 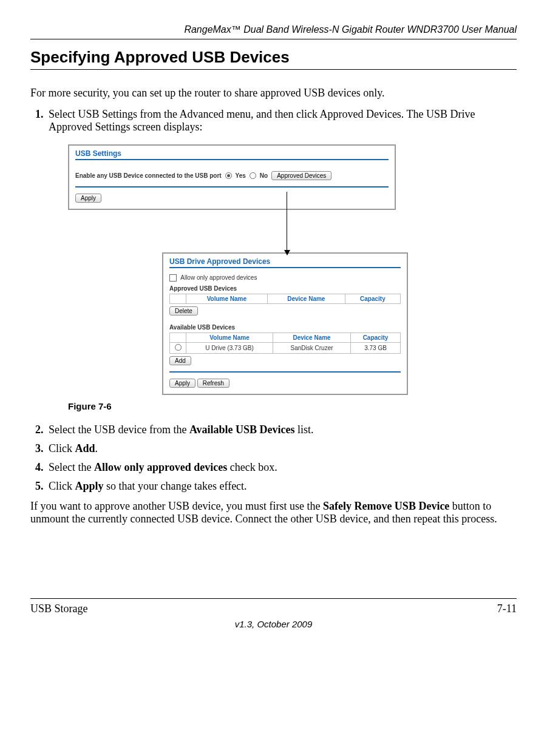 What do you see at coordinates (285, 268) in the screenshot?
I see `panel2-rule` at bounding box center [285, 268].